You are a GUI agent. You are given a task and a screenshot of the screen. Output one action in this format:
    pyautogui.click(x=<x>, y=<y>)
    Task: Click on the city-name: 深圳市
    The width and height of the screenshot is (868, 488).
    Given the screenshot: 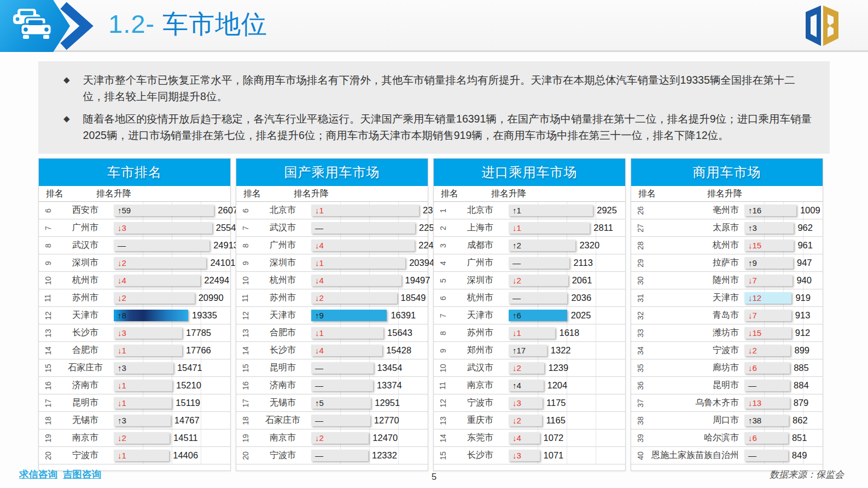 What is the action you would take?
    pyautogui.click(x=283, y=263)
    